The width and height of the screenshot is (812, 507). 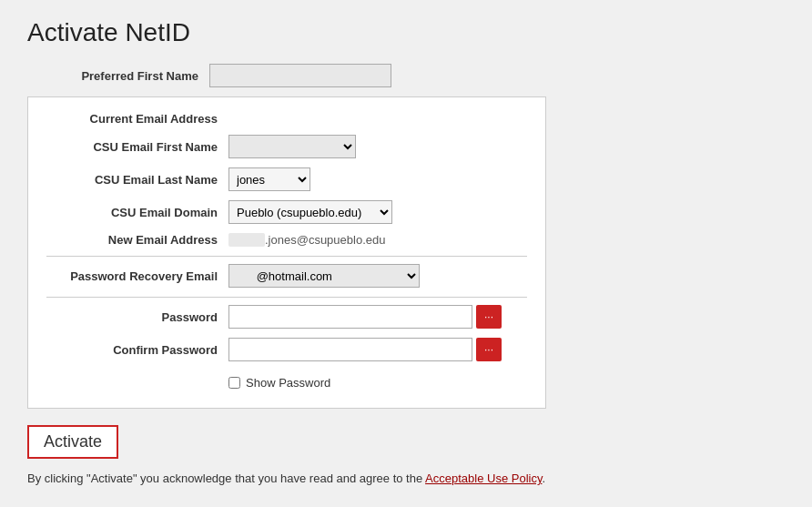 What do you see at coordinates (489, 317) in the screenshot?
I see `password-toggle-button: ···` at bounding box center [489, 317].